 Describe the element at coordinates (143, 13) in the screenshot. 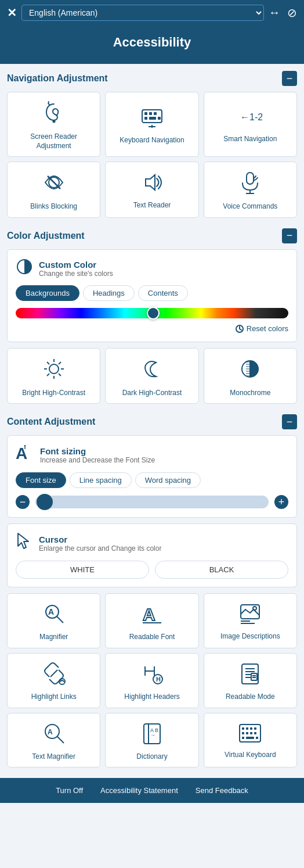

I see `language-select: English (American)` at that location.